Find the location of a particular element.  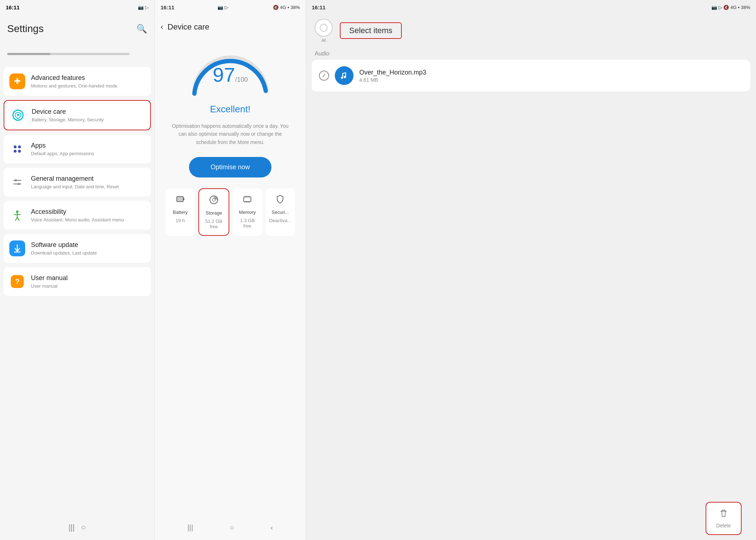

audio-item-row: ✓ Over_the_Horizon.mp3 4.61 MB is located at coordinates (531, 76).